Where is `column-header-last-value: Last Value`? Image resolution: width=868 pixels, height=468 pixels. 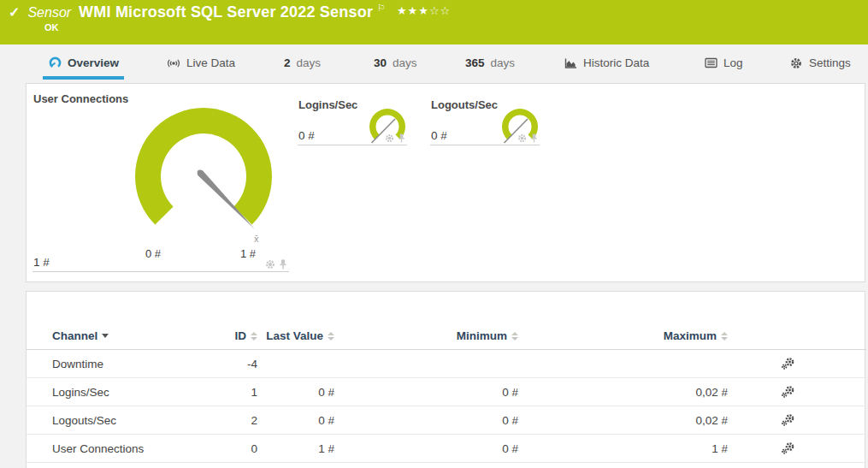
column-header-last-value: Last Value is located at coordinates (296, 335).